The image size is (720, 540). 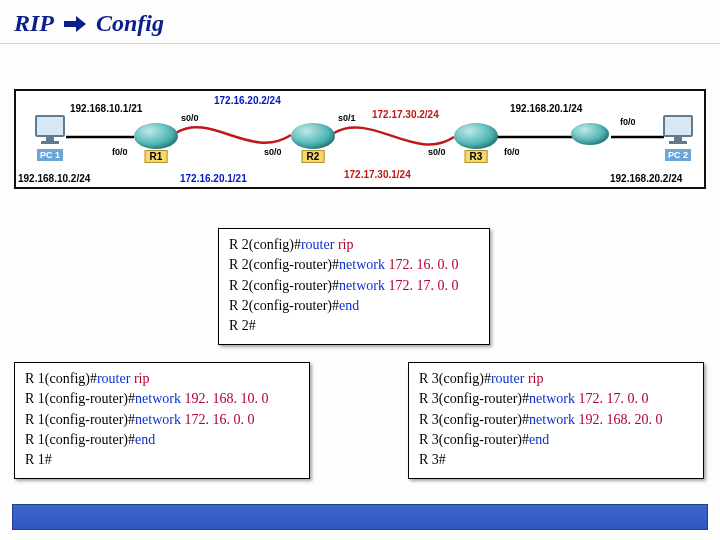 What do you see at coordinates (354, 286) in the screenshot?
I see `config-box-r2: R 2(config)#router rip R 2(config-router…` at bounding box center [354, 286].